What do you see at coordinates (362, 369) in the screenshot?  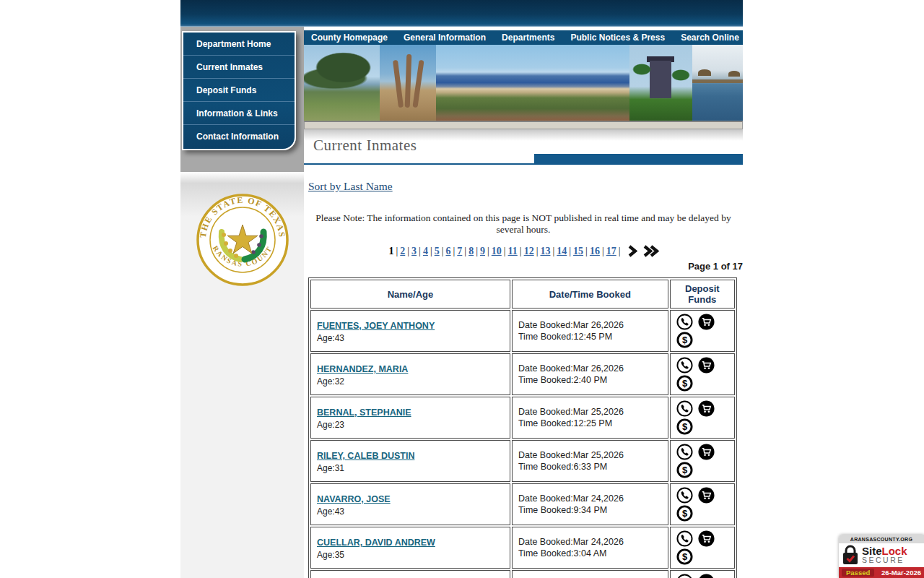 I see `inmate-name-link: HERNANDEZ, MARIA` at bounding box center [362, 369].